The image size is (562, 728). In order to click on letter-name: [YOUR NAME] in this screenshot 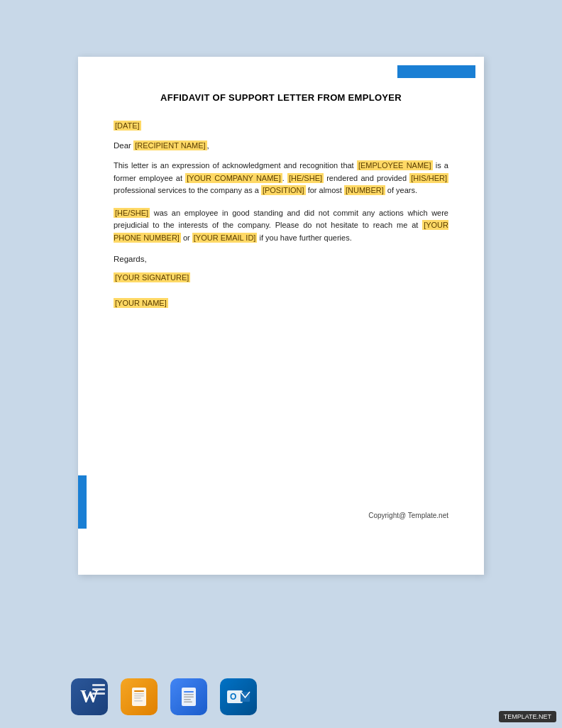, I will do `click(281, 302)`.